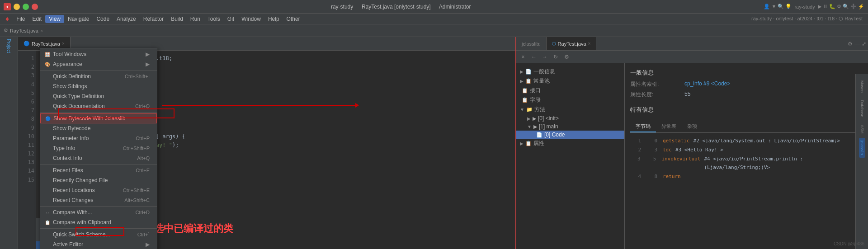 The width and height of the screenshot is (868, 249). I want to click on jclasslib-settings-icon: ⚙, so click(850, 44).